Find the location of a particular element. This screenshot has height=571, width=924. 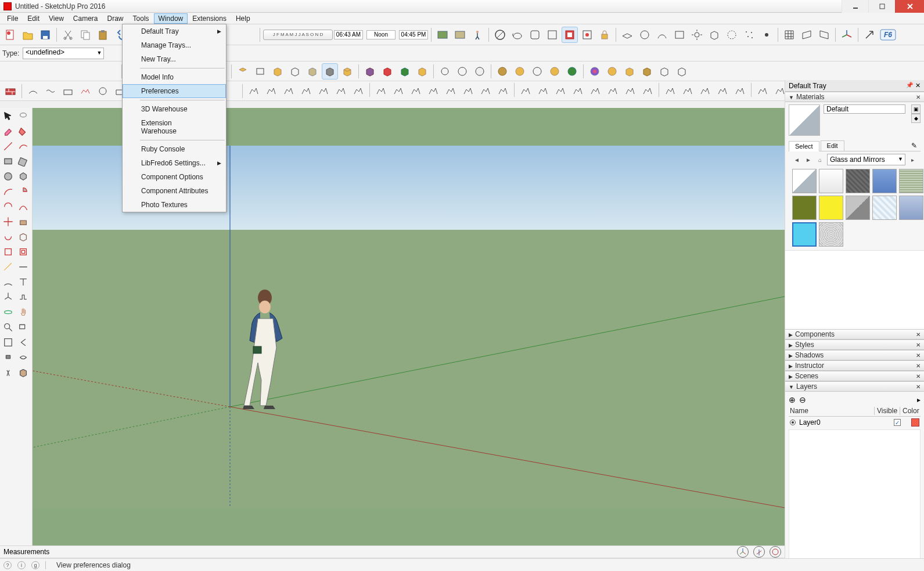

menu-photo-textures: Photo Textures is located at coordinates (174, 205).